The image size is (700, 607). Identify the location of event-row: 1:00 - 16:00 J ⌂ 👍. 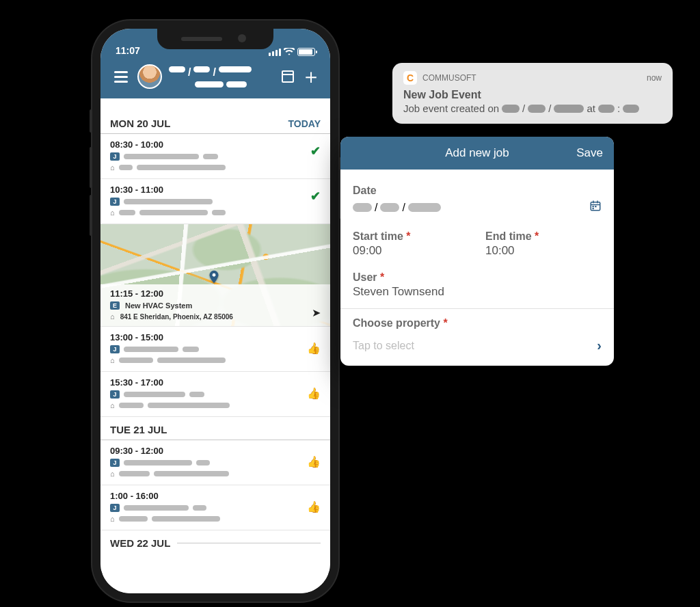
(215, 508).